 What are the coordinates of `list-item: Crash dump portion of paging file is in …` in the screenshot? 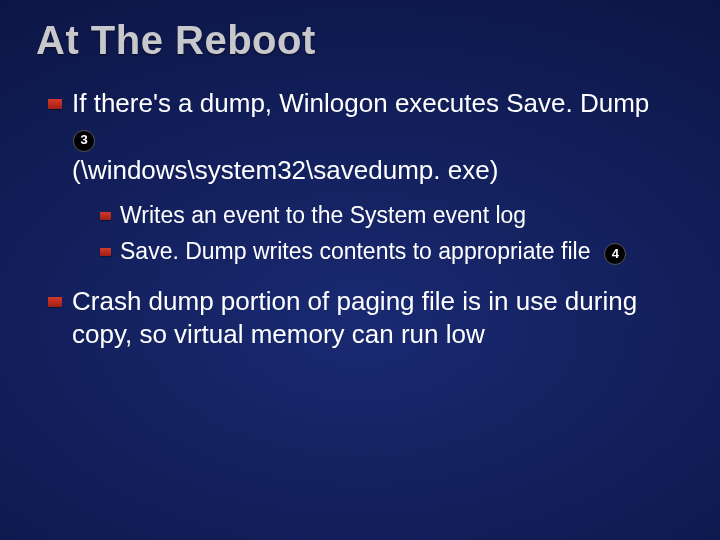 It's located at (366, 318).